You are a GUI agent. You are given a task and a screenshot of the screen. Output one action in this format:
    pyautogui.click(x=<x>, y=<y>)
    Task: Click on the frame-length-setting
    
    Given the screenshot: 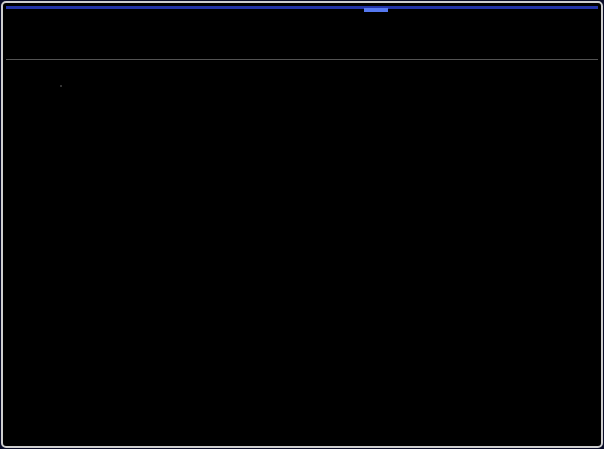 What is the action you would take?
    pyautogui.click(x=303, y=18)
    